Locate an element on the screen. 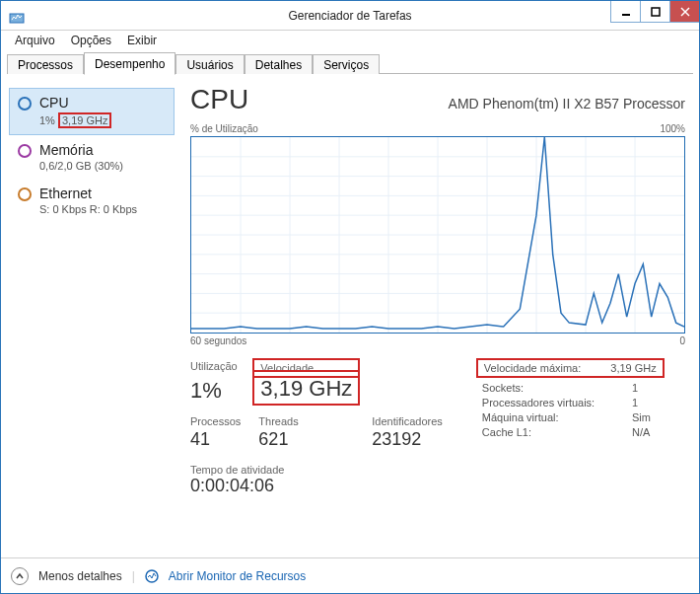  app-icon is located at coordinates (17, 16).